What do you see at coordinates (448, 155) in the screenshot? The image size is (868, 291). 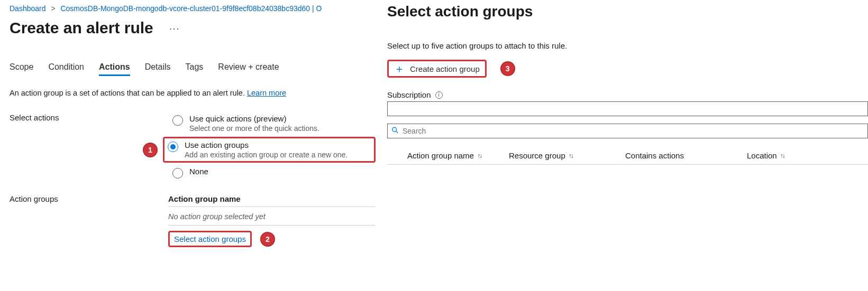 I see `column-action-group-name: Action group name ↑↓` at bounding box center [448, 155].